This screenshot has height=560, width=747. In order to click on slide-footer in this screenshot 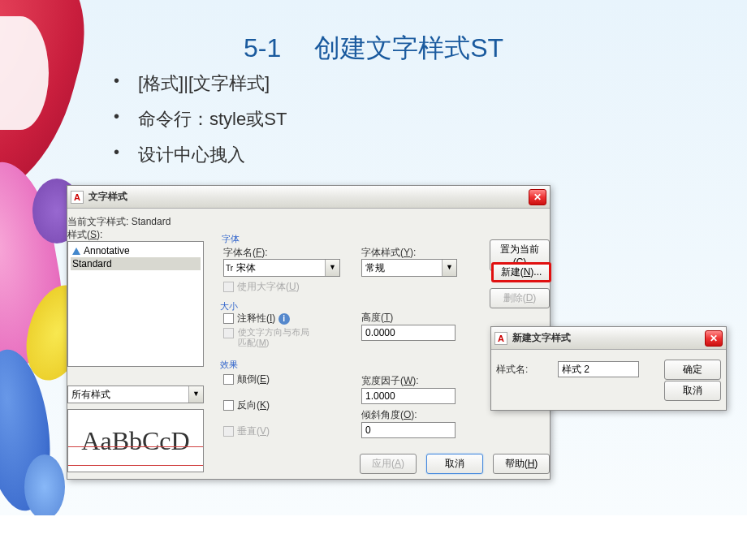, I will do `click(374, 537)`.